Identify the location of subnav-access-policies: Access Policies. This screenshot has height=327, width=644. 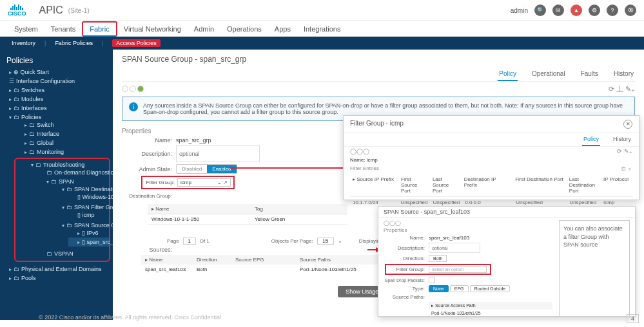
(137, 43).